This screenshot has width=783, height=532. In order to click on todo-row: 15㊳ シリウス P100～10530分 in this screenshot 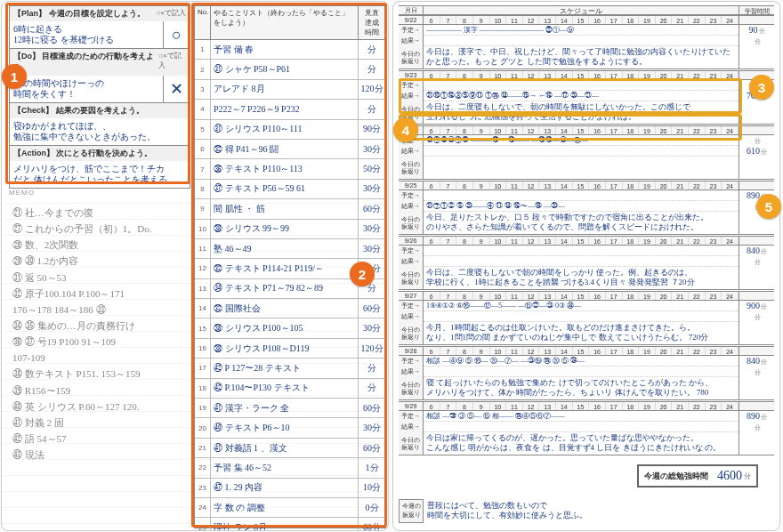, I will do `click(290, 328)`.